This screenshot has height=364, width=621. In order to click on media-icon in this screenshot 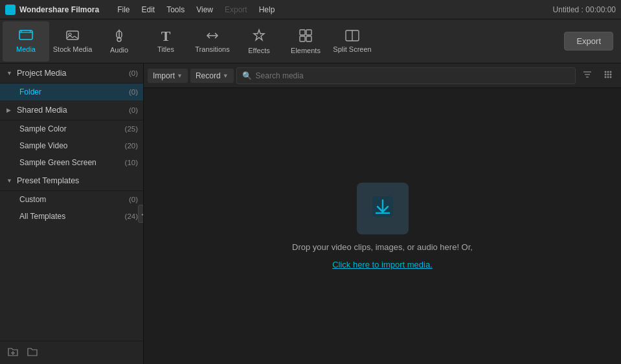, I will do `click(26, 36)`.